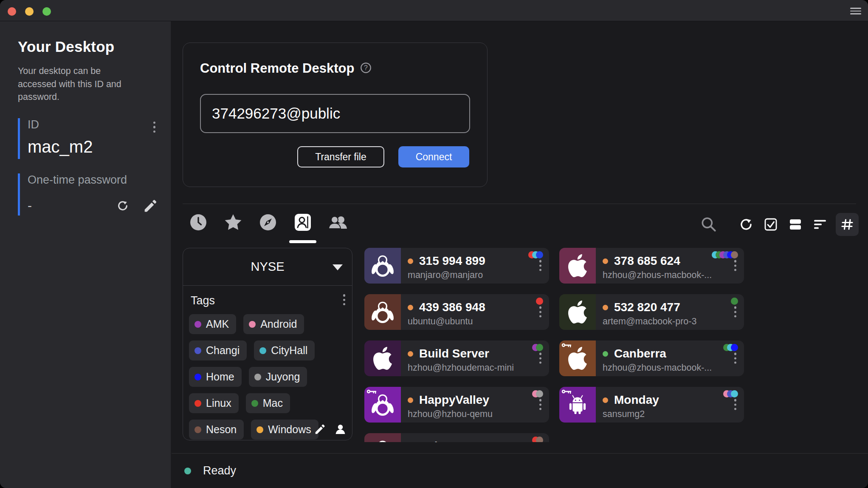 The image size is (868, 488). What do you see at coordinates (457, 405) in the screenshot?
I see `device-card: HappyValley hzhou@hzhou-qemu` at bounding box center [457, 405].